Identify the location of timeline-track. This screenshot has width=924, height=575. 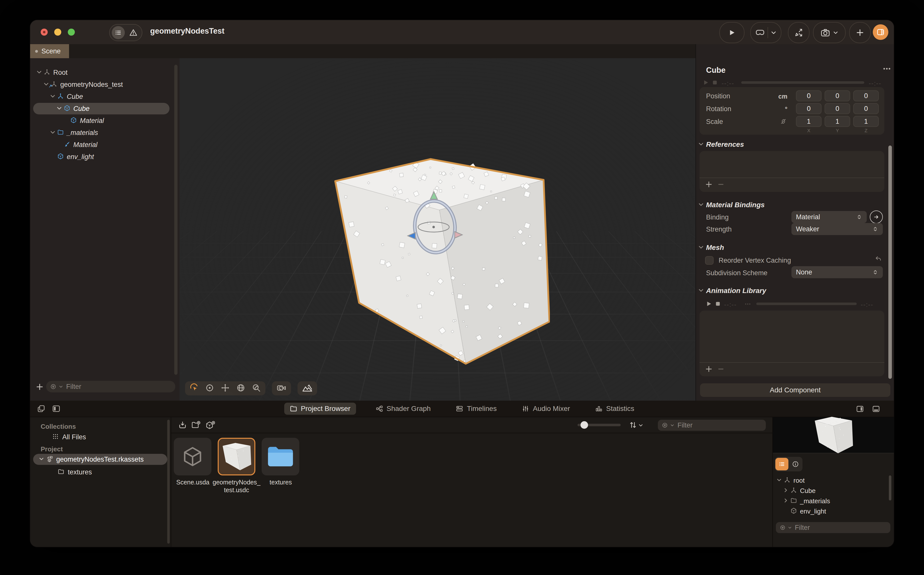
(803, 83).